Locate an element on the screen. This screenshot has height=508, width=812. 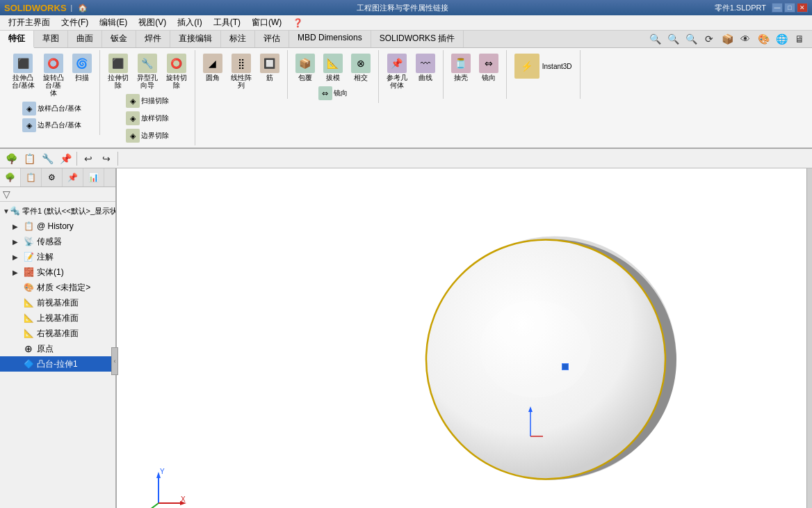
undo-button: ↩ is located at coordinates (88, 159).